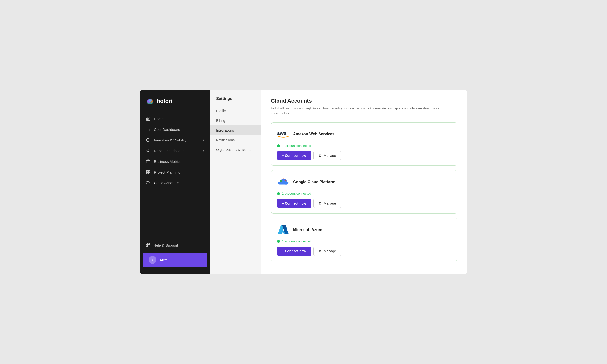 The height and width of the screenshot is (364, 607). What do you see at coordinates (204, 140) in the screenshot?
I see `inventory-chevron: ▾` at bounding box center [204, 140].